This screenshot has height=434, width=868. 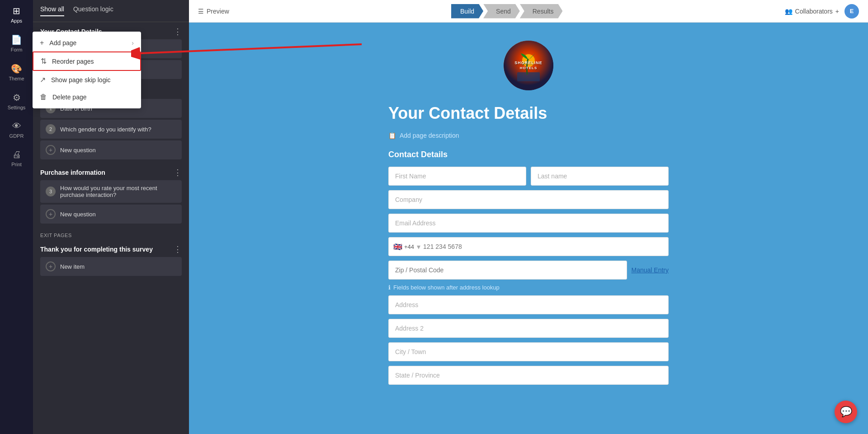 What do you see at coordinates (111, 11) in the screenshot?
I see `sidebar-tabs: Show all Question logic` at bounding box center [111, 11].